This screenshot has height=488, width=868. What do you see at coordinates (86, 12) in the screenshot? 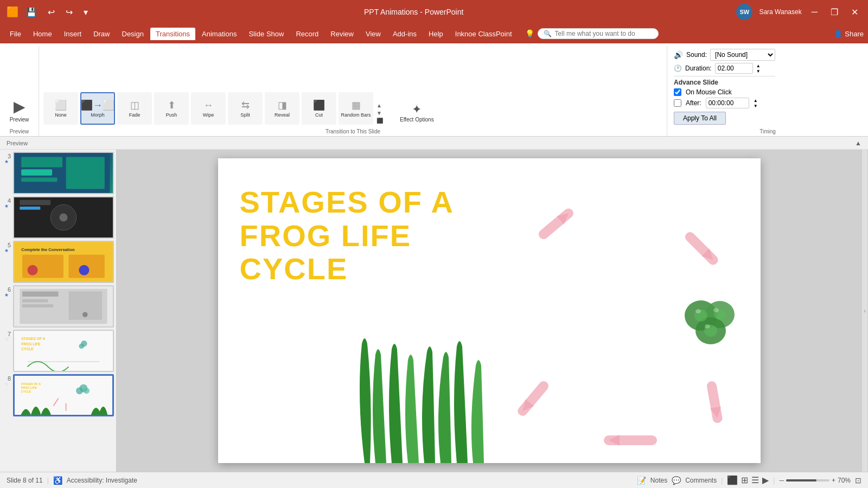
I see `customize-btn: ▾` at bounding box center [86, 12].